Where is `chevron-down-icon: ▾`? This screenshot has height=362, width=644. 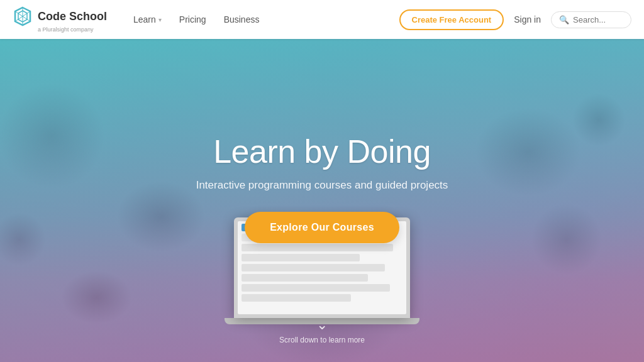
chevron-down-icon: ▾ is located at coordinates (160, 20).